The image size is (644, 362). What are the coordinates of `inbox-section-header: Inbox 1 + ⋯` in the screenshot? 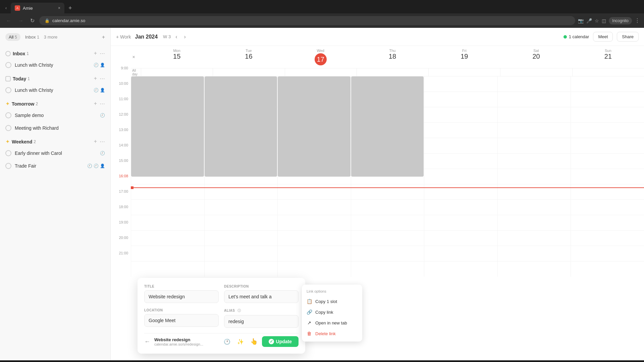 It's located at (55, 52).